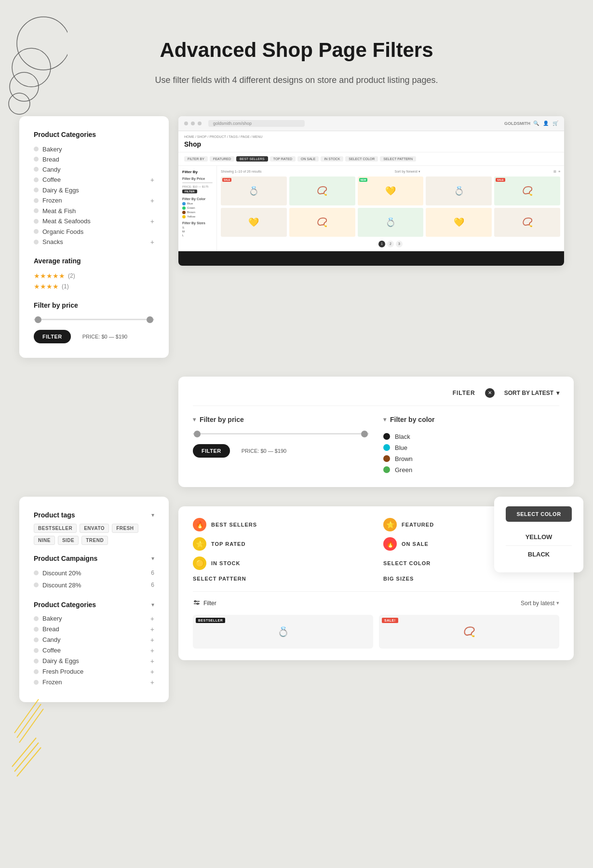  Describe the element at coordinates (472, 437) in the screenshot. I see `color-option-row: Black` at that location.